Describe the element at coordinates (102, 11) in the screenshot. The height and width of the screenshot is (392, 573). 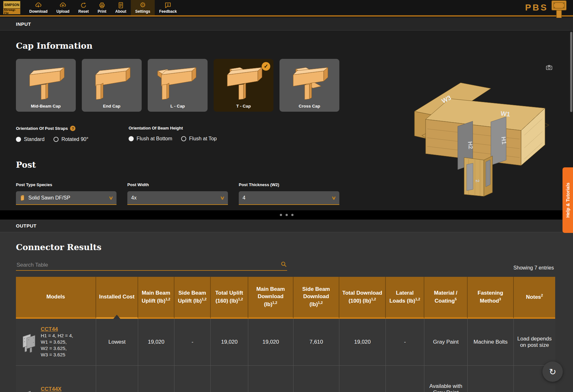
I see `toolbar-item-label: Print` at that location.